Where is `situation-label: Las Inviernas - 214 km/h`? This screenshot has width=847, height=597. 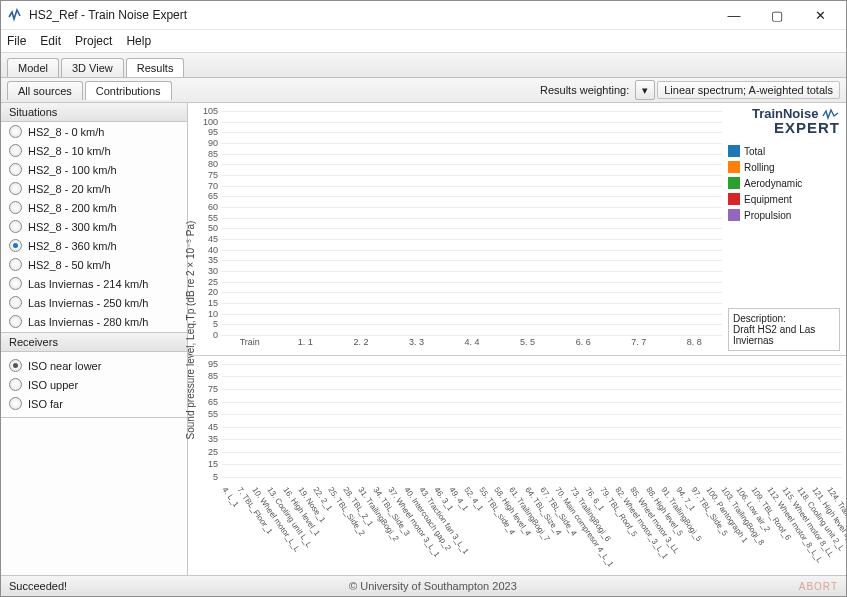
situation-label: Las Inviernas - 214 km/h is located at coordinates (88, 284).